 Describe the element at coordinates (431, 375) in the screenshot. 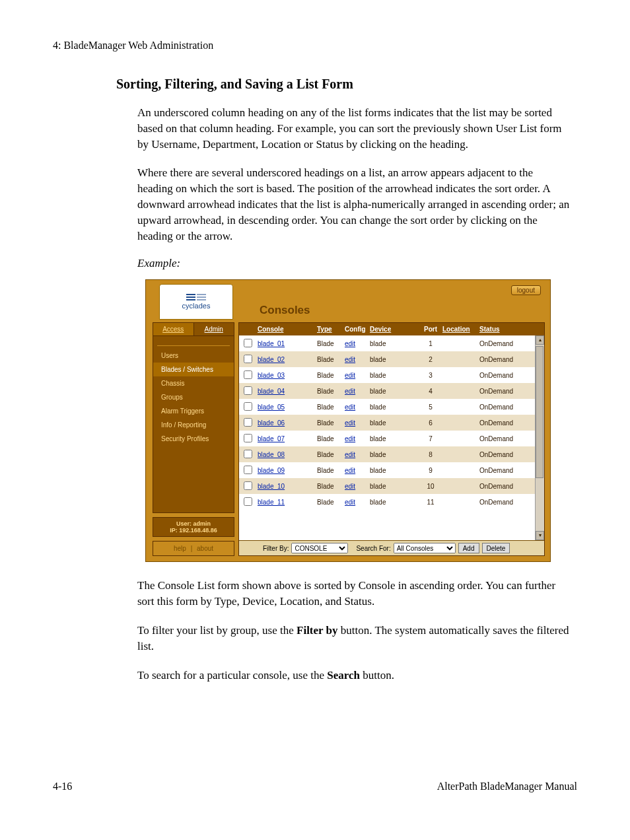

I see `cell-port: 3` at that location.